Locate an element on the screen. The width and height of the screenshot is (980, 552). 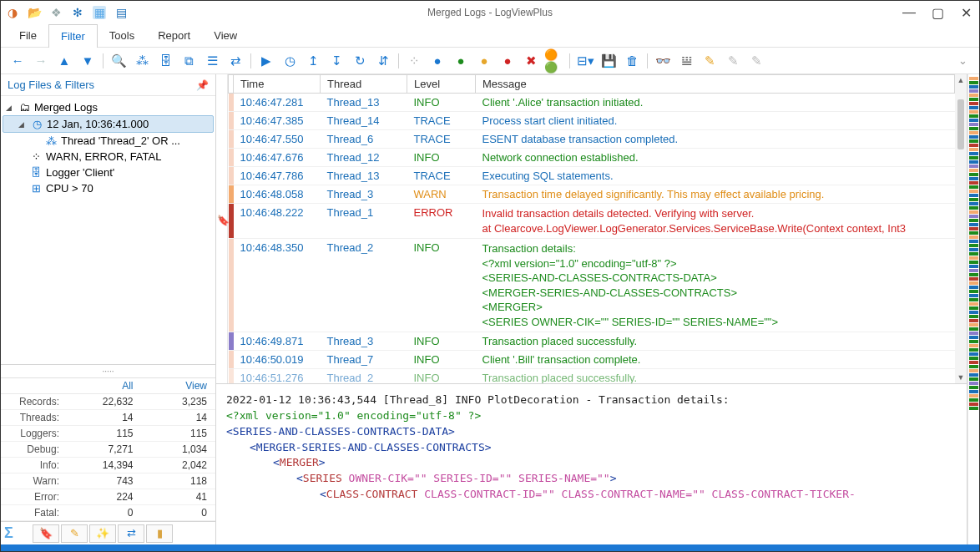
nav-back-icon: ← is located at coordinates (18, 61).